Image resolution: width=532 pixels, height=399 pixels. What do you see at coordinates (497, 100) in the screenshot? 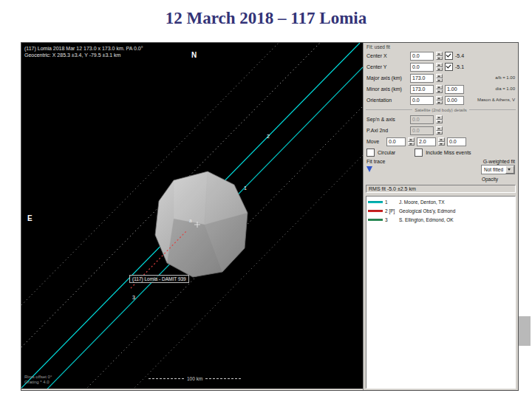
I see `reference-note: Mason & Athens, V` at bounding box center [497, 100].